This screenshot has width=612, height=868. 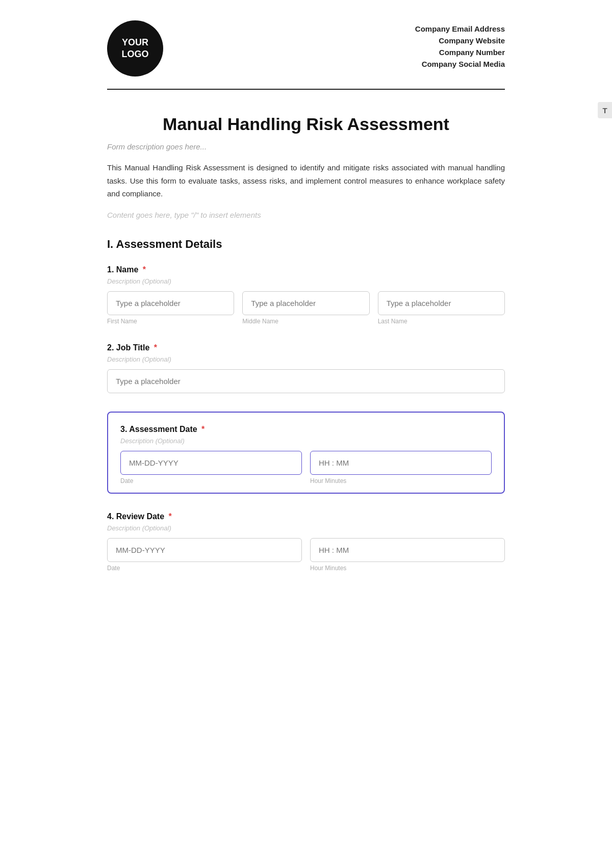 What do you see at coordinates (306, 295) in the screenshot?
I see `field-name: 1. Name * Description (Optional) First N…` at bounding box center [306, 295].